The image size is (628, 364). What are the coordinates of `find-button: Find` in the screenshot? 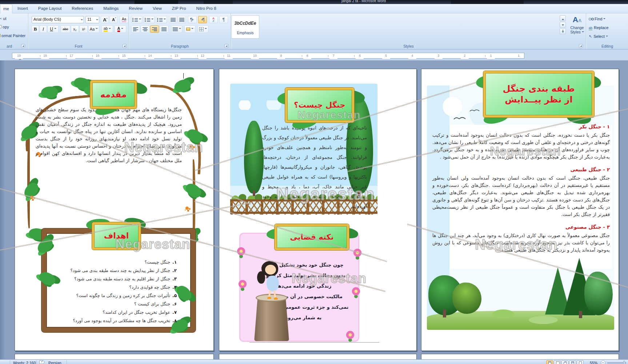 It's located at (597, 19).